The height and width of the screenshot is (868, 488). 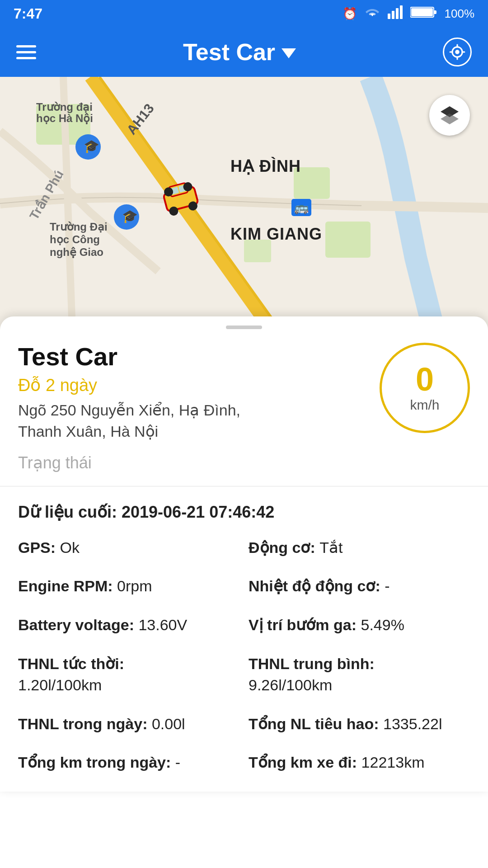 I want to click on fuel-instant-label: THNL tức thời:, so click(x=71, y=664).